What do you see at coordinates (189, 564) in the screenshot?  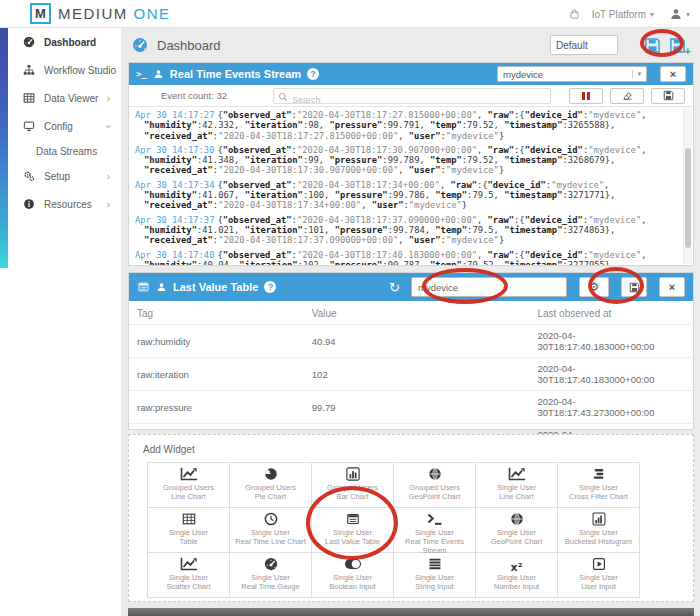 I see `scatter-chart-icon` at bounding box center [189, 564].